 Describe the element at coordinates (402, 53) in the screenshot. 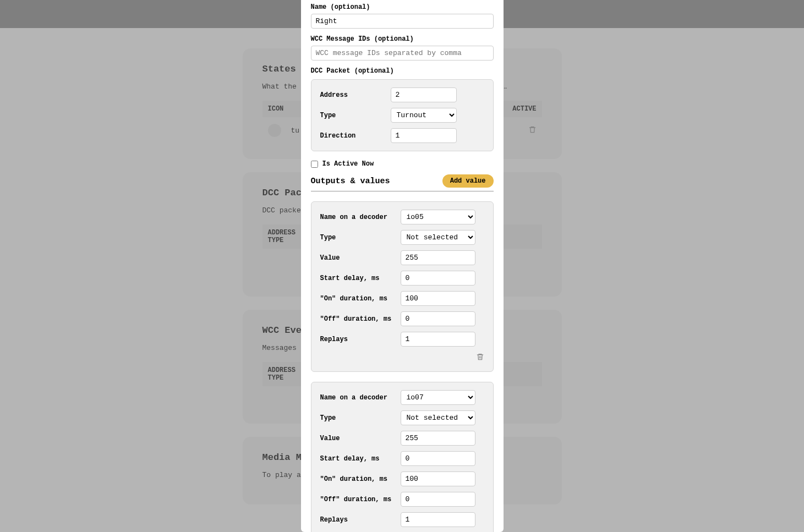

I see `wcc-ids-input` at that location.